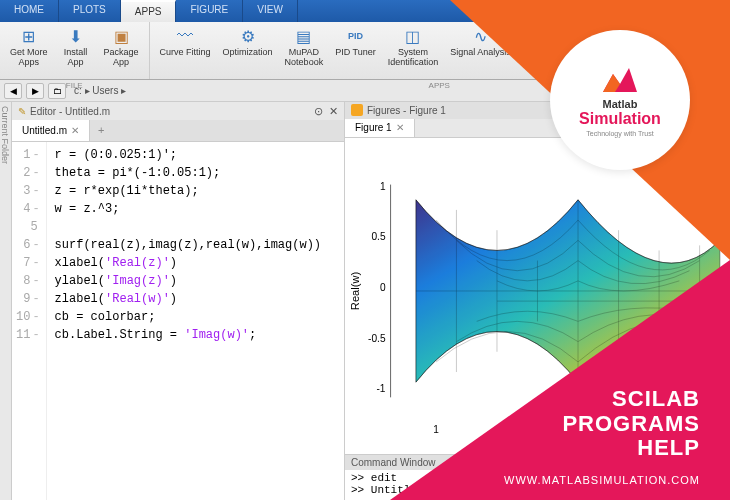 This screenshot has height=500, width=730. I want to click on file-tab-bar: Untitled.m ✕ +, so click(178, 131).